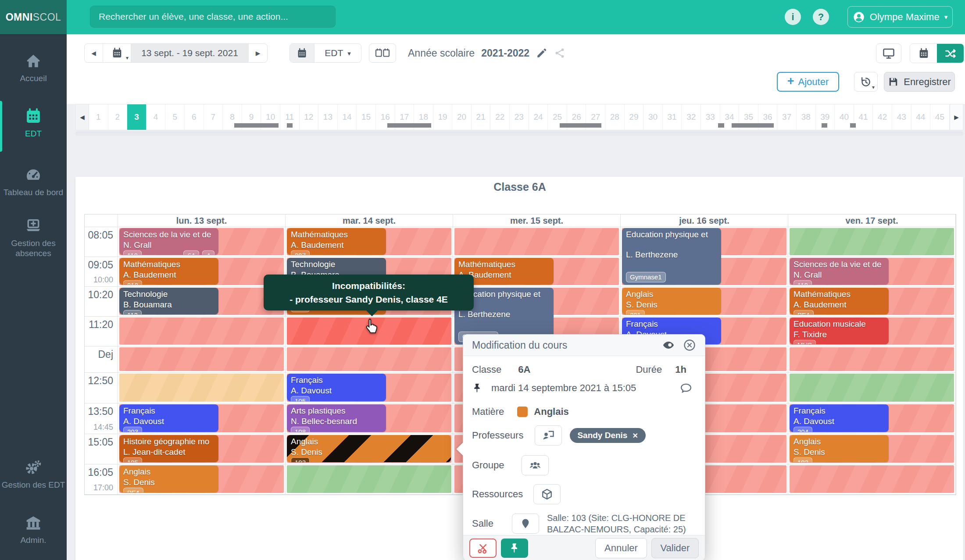 This screenshot has width=965, height=560. I want to click on week-cell: 5, so click(175, 117).